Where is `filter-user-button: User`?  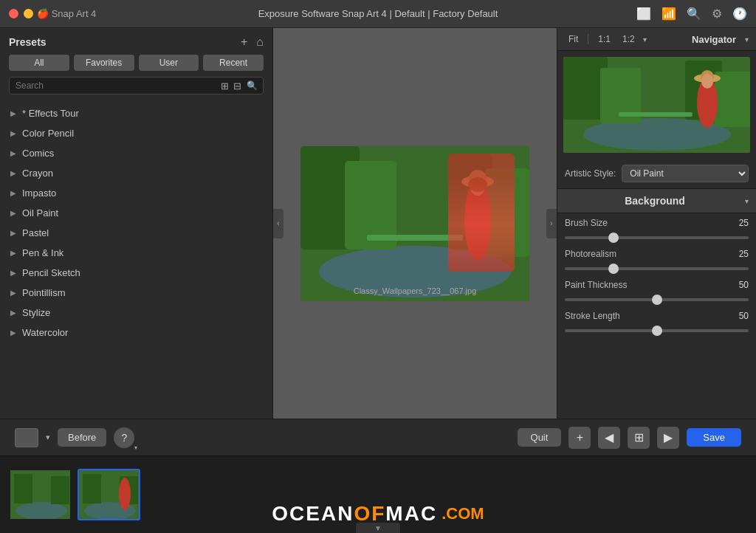 filter-user-button: User is located at coordinates (169, 63).